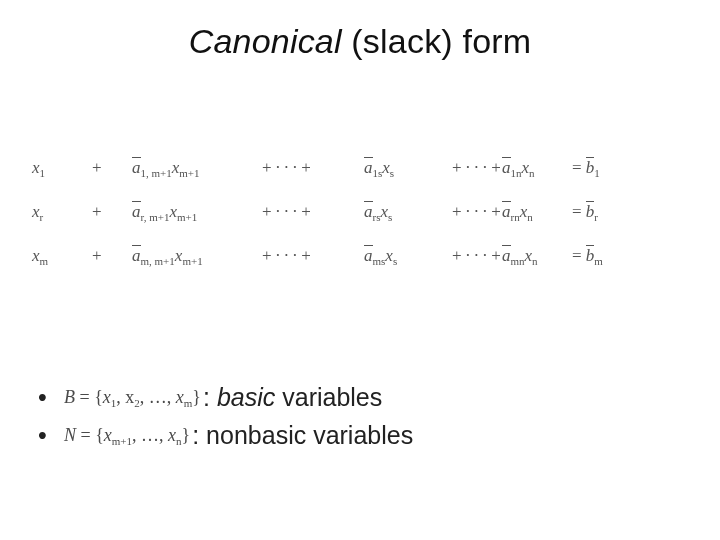 The width and height of the screenshot is (720, 540). I want to click on slide-title: Canonical (slack) form, so click(360, 42).